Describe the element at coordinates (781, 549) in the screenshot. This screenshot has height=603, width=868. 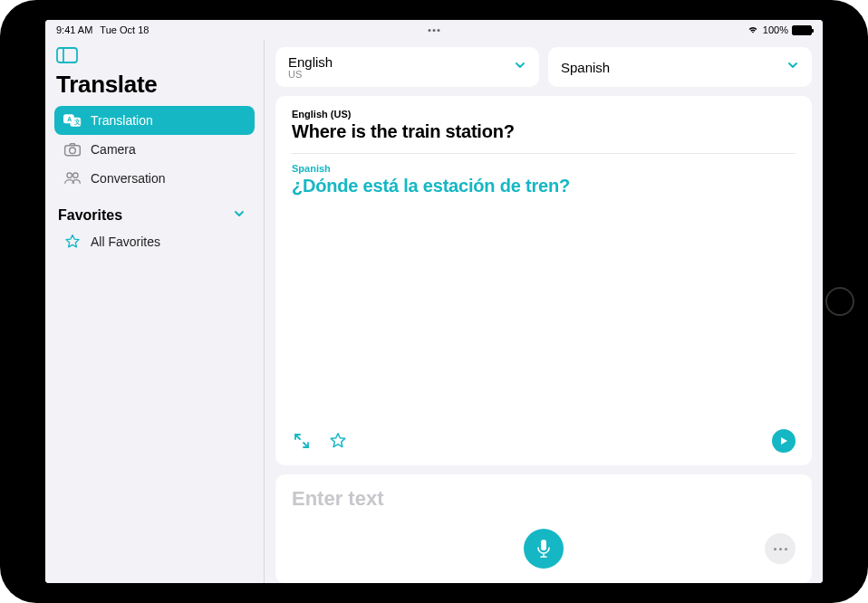
I see `ellipsis-icon` at that location.